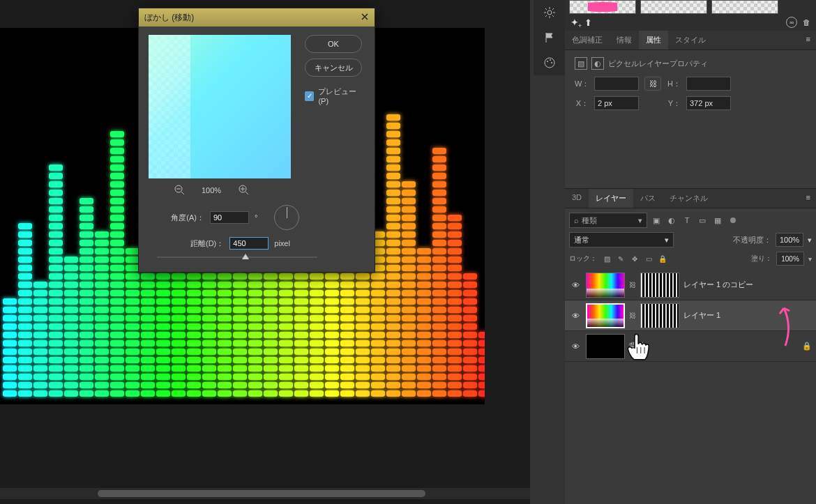 Image resolution: width=816 pixels, height=504 pixels. Describe the element at coordinates (810, 240) in the screenshot. I see `opacity-dropdown-icon: ▾` at that location.